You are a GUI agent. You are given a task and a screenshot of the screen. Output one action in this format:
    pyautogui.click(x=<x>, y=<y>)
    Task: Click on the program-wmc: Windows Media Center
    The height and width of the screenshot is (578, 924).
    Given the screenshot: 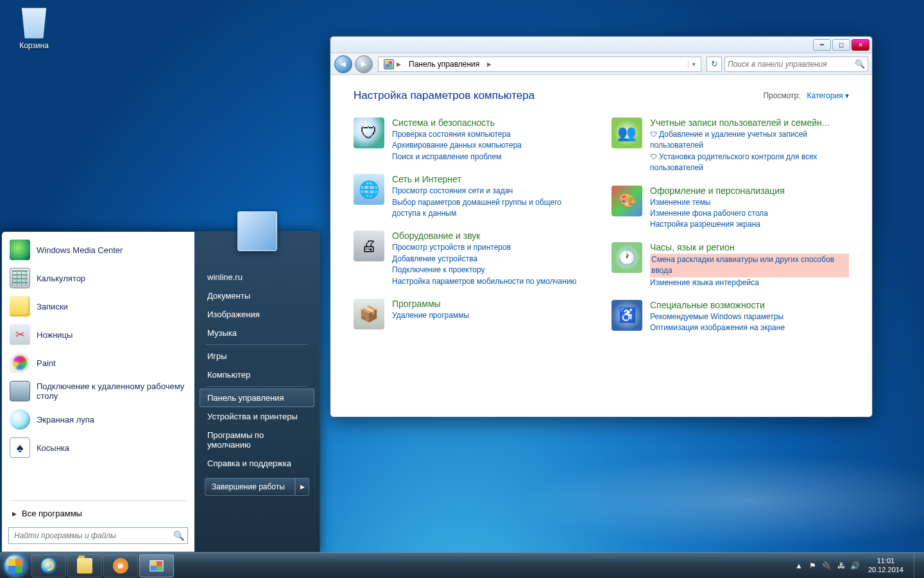 What is the action you would take?
    pyautogui.click(x=98, y=250)
    